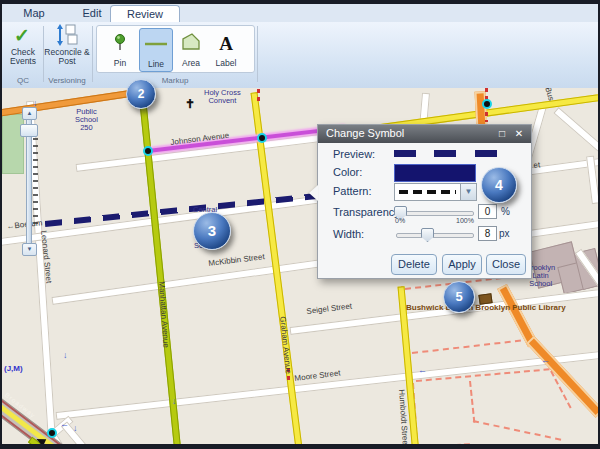 The width and height of the screenshot is (600, 449). I want to click on apply-button: Apply, so click(462, 264).